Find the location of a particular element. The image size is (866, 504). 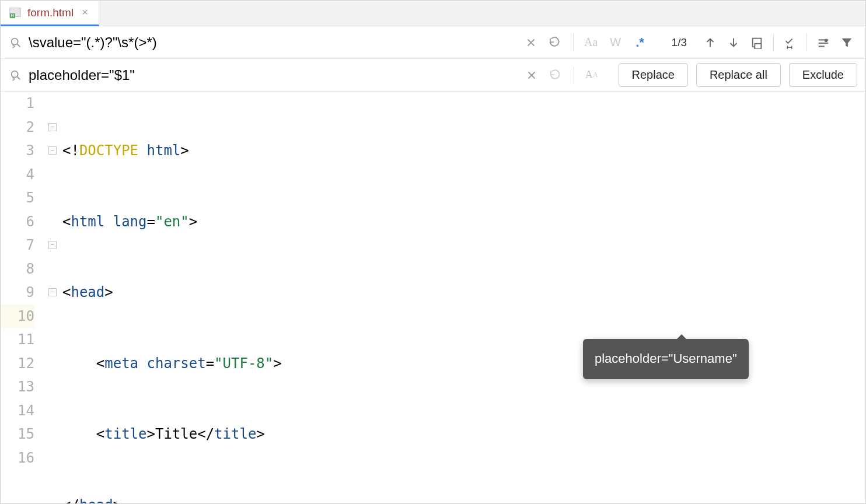

svg-text: H is located at coordinates (13, 15).